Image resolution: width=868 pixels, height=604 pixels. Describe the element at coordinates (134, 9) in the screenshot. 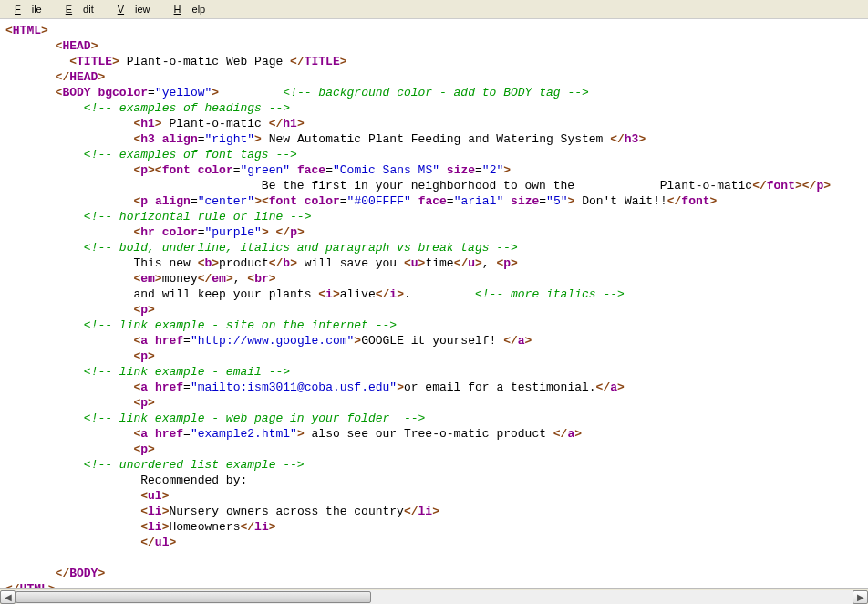

I see `menu-view: View` at that location.